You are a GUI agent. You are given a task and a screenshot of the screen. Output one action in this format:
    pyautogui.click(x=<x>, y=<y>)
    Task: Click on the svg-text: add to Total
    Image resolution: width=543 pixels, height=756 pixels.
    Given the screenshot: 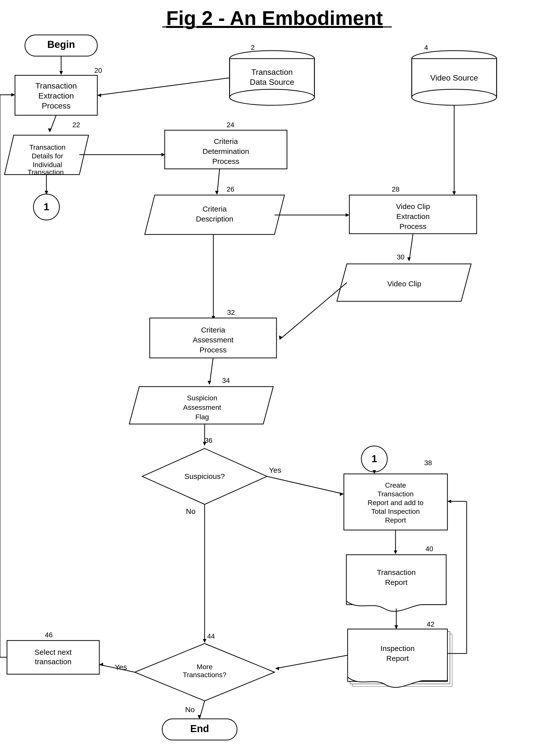 What is the action you would take?
    pyautogui.click(x=396, y=510)
    